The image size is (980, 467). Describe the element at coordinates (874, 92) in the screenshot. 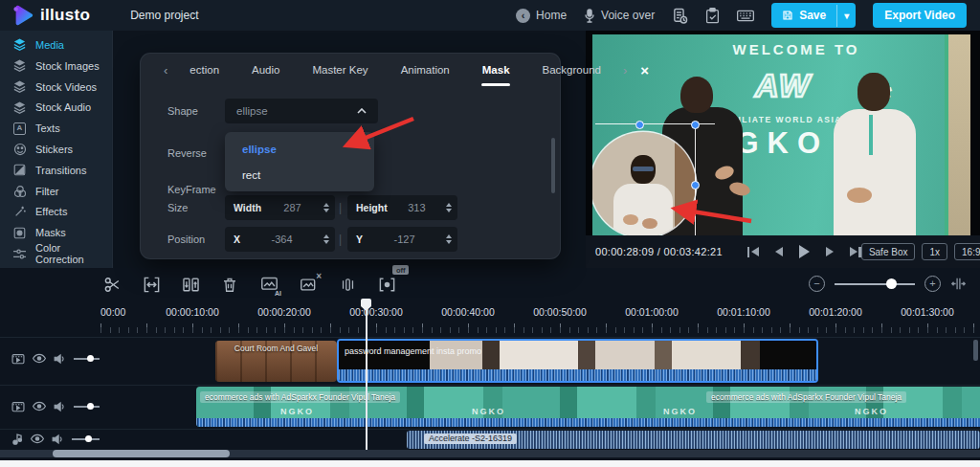

I see `speaker-right-head` at that location.